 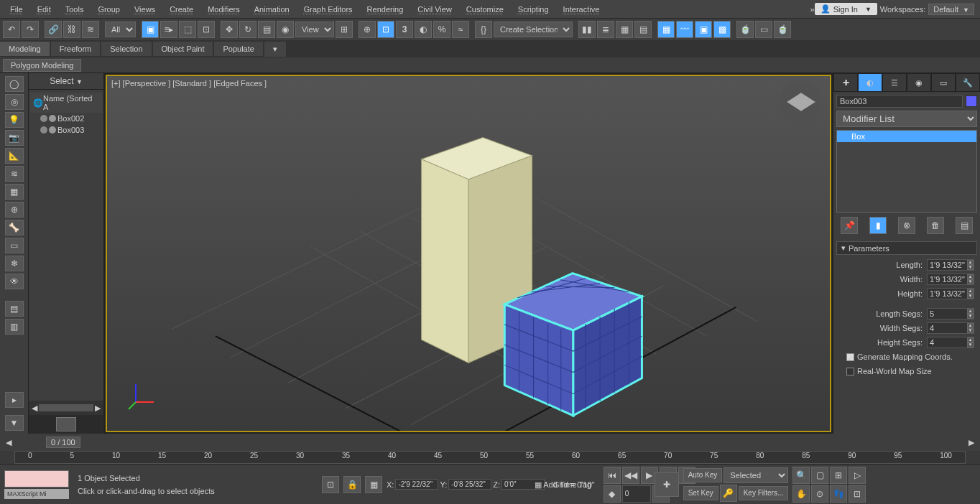 What do you see at coordinates (666, 29) in the screenshot?
I see `toggle-ribbon: ▦` at bounding box center [666, 29].